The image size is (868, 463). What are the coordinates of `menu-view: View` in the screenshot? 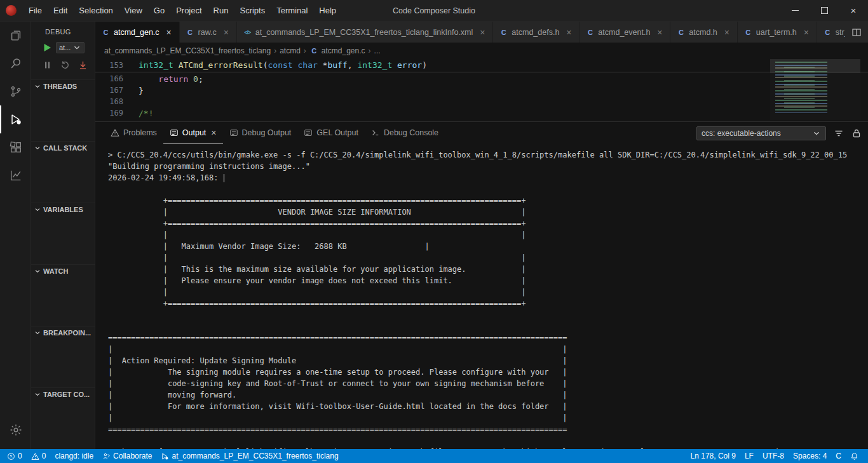 It's located at (133, 10).